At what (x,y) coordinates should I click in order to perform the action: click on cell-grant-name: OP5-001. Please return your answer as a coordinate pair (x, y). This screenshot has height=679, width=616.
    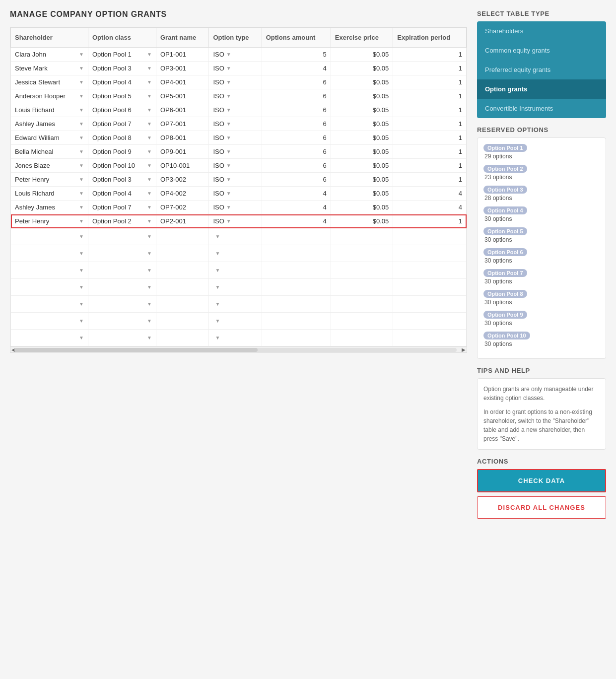
    Looking at the image, I should click on (182, 96).